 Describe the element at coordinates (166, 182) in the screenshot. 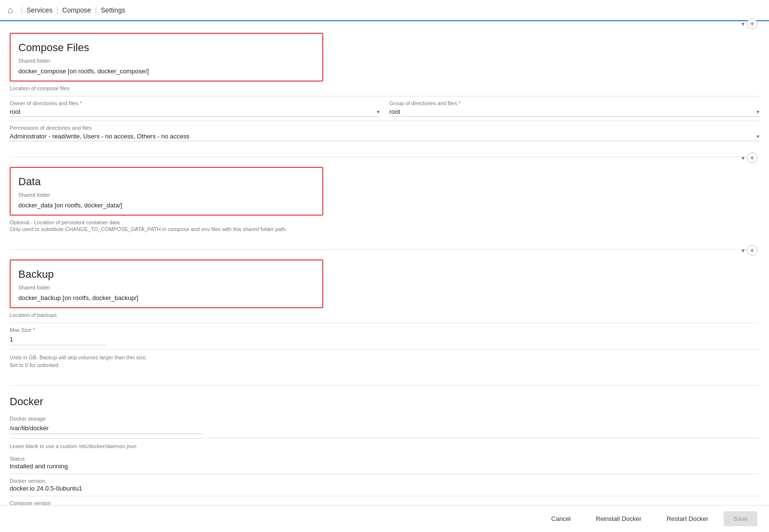

I see `data-title: Data` at that location.